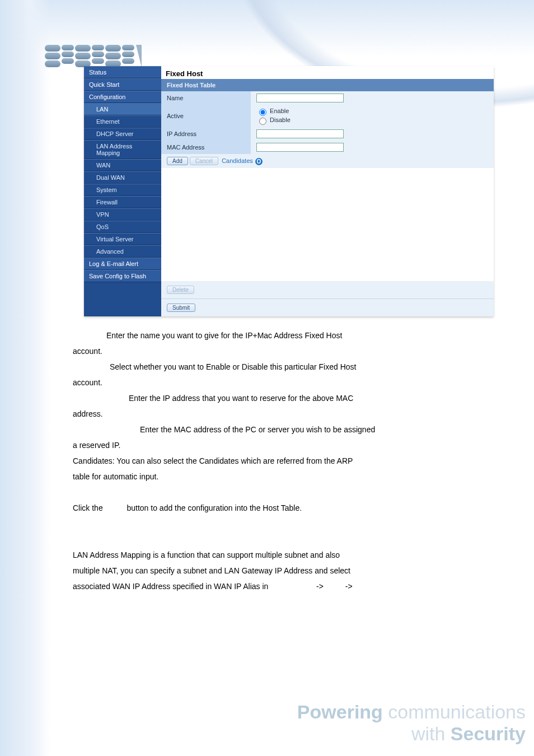  Describe the element at coordinates (428, 734) in the screenshot. I see `tag-word-with: with` at that location.